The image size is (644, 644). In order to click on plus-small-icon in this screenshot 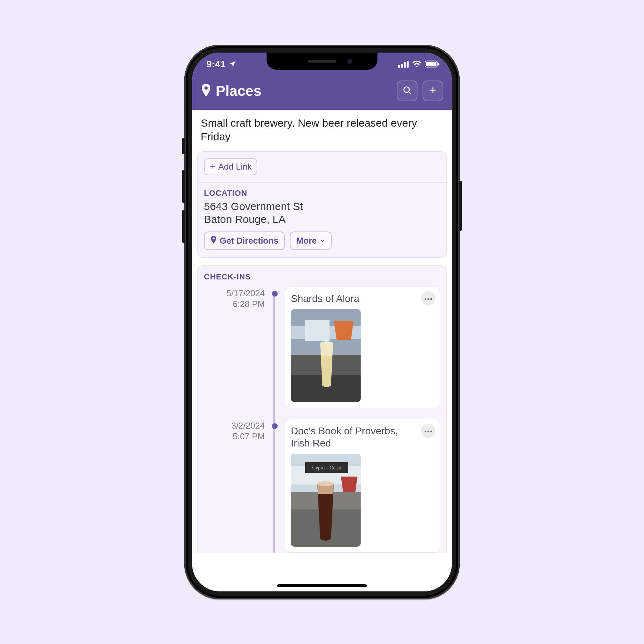, I will do `click(213, 167)`.